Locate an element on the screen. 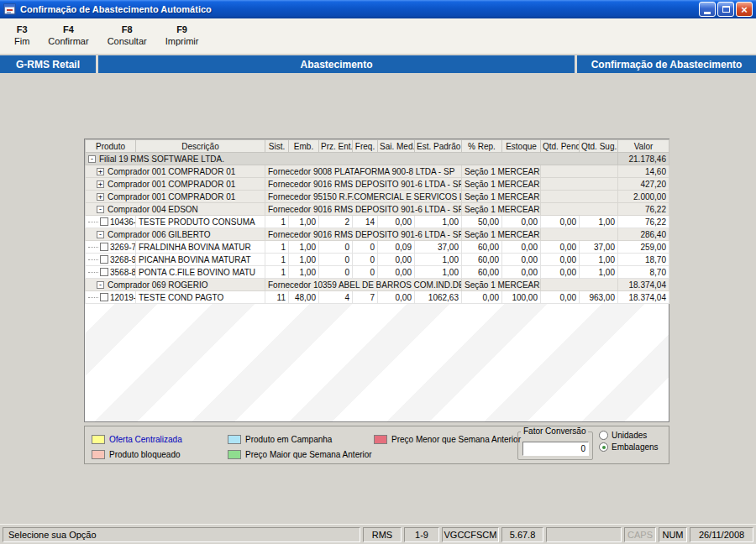  cell-est_padrao: 1,00 is located at coordinates (438, 272).